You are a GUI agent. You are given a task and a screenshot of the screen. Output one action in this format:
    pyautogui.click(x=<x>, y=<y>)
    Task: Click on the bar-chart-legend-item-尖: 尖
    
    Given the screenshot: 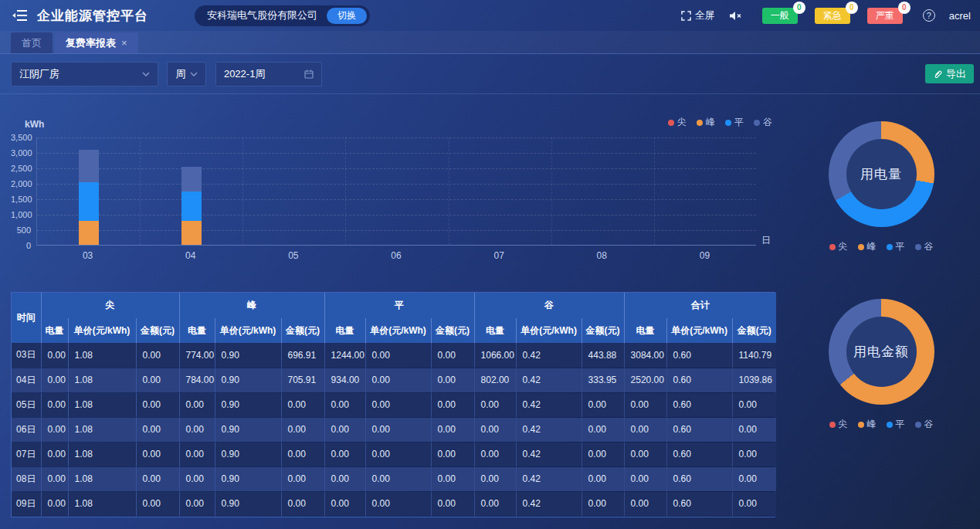 What is the action you would take?
    pyautogui.click(x=677, y=122)
    